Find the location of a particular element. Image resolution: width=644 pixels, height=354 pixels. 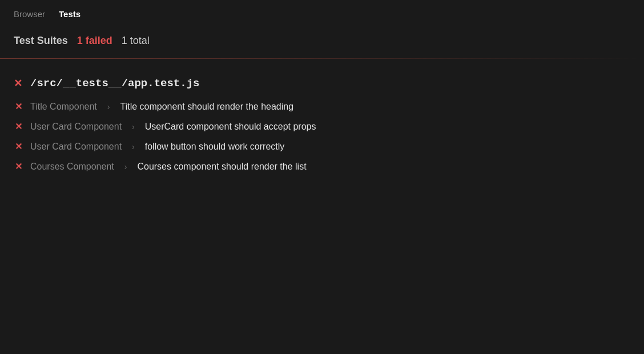

chevron-icon-4: › is located at coordinates (126, 167).